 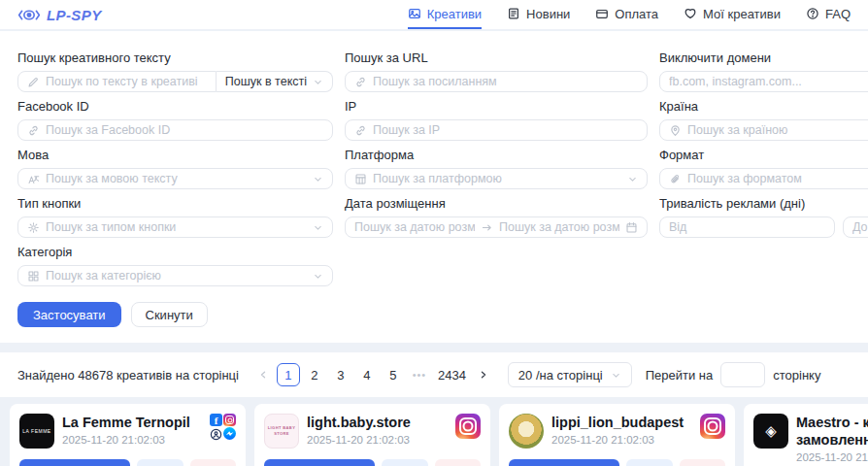 I want to click on card-title: lippi_lion_budapest, so click(x=621, y=422).